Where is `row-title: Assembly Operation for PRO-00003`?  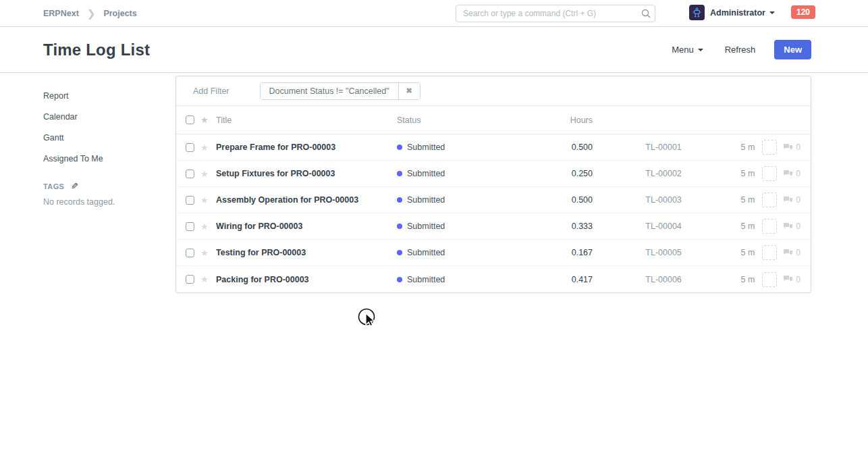
row-title: Assembly Operation for PRO-00003 is located at coordinates (306, 200).